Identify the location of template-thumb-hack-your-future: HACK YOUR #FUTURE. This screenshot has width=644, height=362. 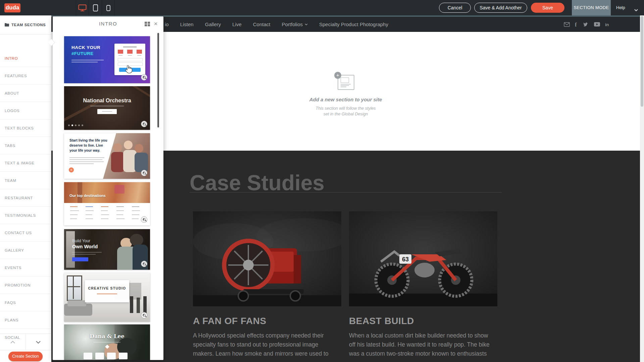
(107, 60).